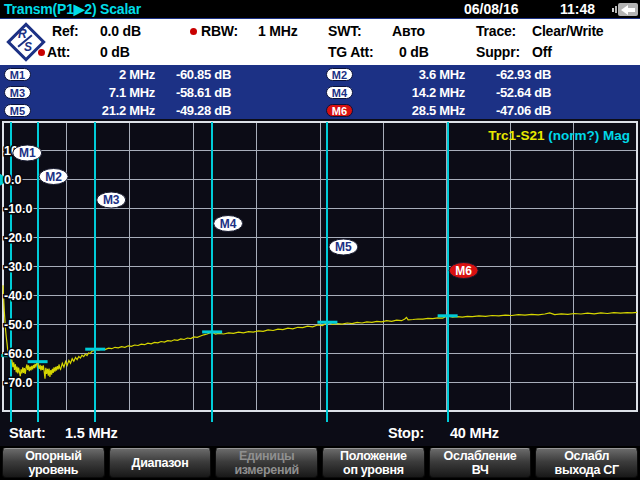 The height and width of the screenshot is (480, 640). Describe the element at coordinates (344, 247) in the screenshot. I see `chart-marker-badge-text: M5` at that location.